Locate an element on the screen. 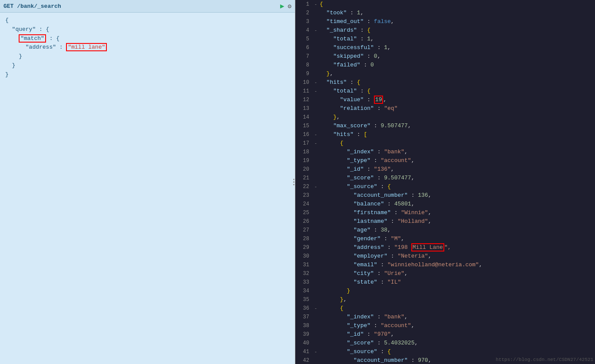 The height and width of the screenshot is (364, 595). panel-divider is located at coordinates (294, 182).